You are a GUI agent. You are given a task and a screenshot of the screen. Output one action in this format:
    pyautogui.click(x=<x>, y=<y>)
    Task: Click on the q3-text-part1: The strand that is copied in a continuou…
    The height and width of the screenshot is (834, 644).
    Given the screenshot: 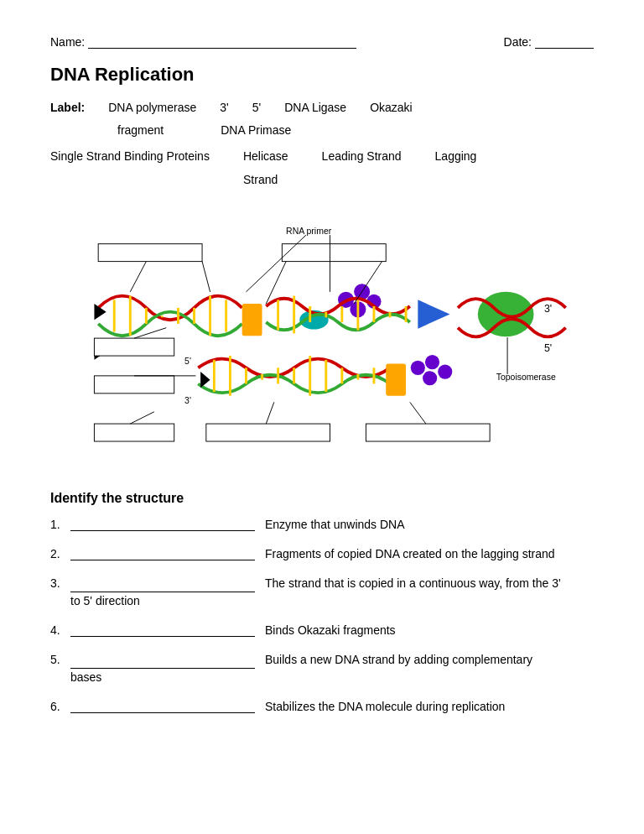 What is the action you would take?
    pyautogui.click(x=413, y=584)
    